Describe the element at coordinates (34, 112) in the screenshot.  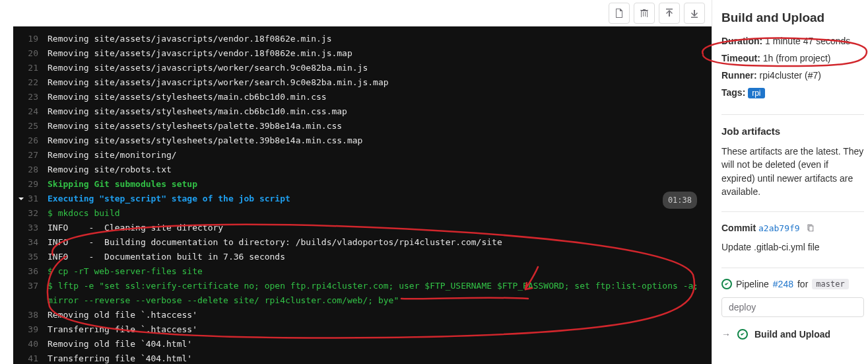
I see `line-number: 24` at that location.